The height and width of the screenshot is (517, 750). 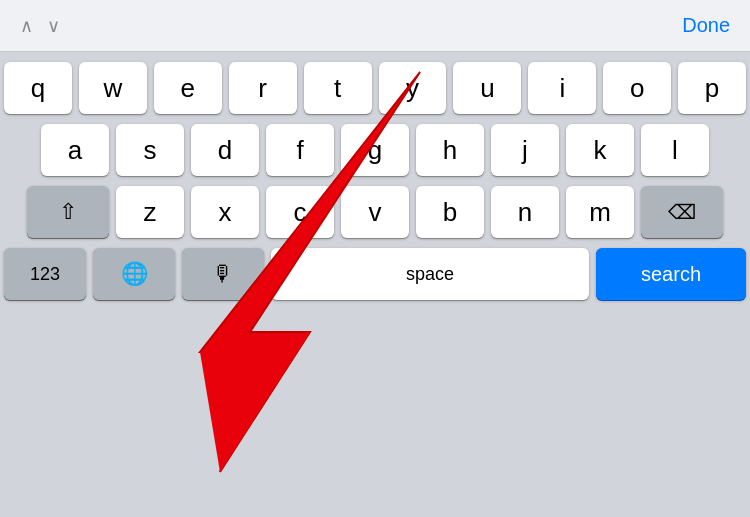 What do you see at coordinates (40, 26) in the screenshot?
I see `toolbar-nav: ∧ ∨` at bounding box center [40, 26].